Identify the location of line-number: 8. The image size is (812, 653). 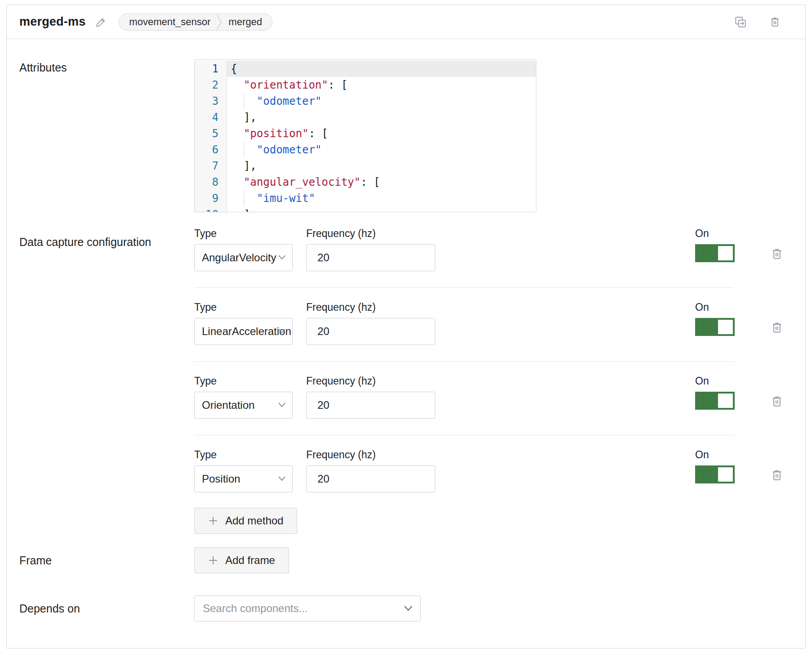
(211, 182).